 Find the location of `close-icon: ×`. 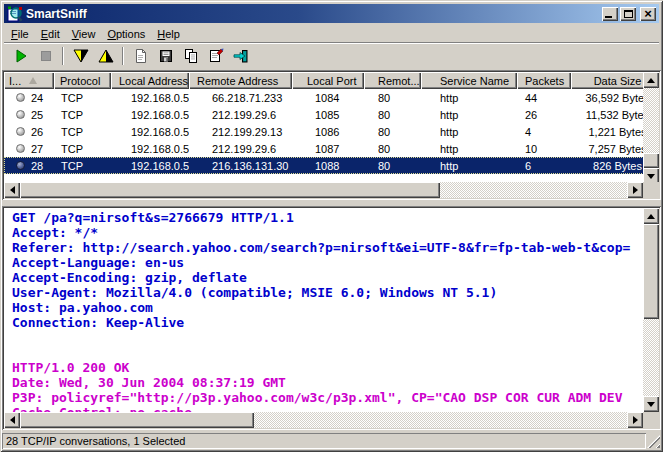

close-icon: × is located at coordinates (648, 14).